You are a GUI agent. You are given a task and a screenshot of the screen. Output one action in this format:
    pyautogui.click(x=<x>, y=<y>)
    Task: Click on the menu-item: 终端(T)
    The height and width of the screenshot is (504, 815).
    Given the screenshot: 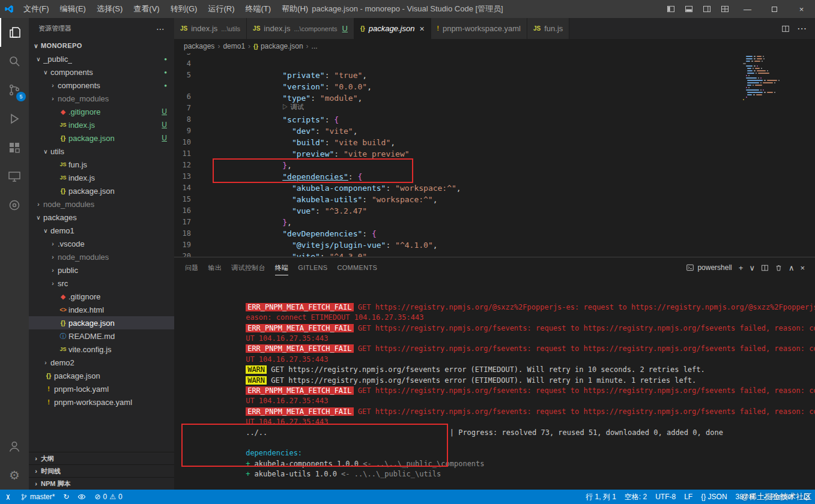 What is the action you would take?
    pyautogui.click(x=258, y=9)
    